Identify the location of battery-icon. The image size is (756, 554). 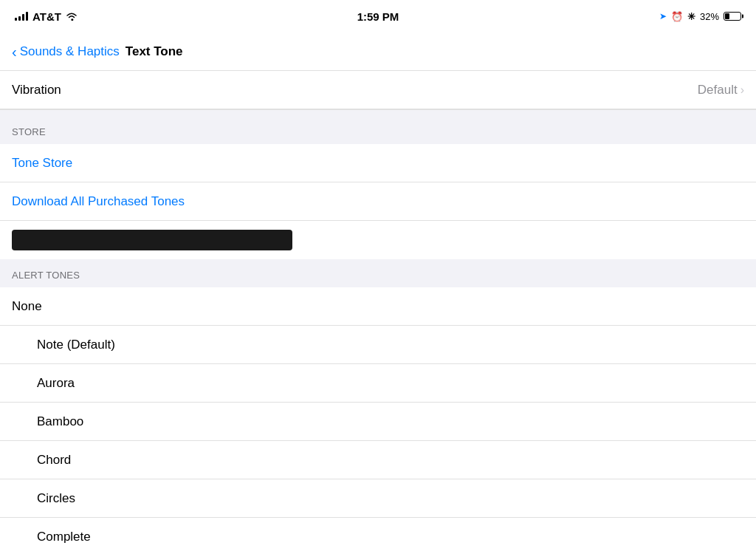
(732, 16).